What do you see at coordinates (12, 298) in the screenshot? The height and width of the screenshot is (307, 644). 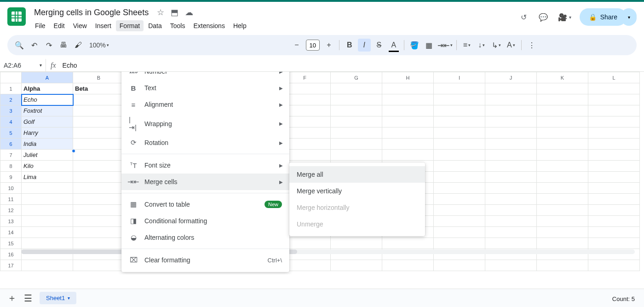 I see `add-sheet-button: ＋` at bounding box center [12, 298].